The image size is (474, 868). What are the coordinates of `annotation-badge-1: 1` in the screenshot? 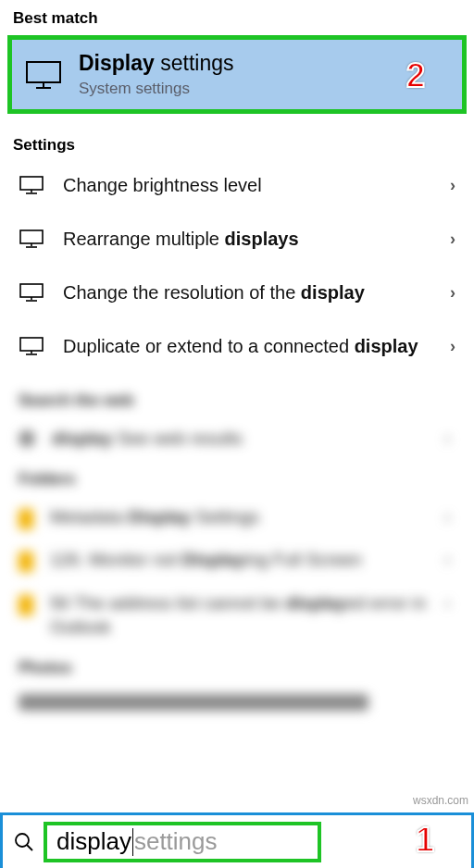 It's located at (425, 840).